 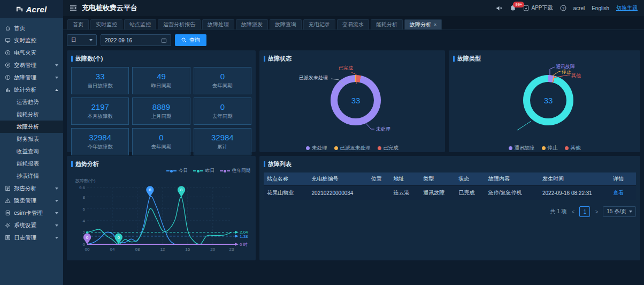 What do you see at coordinates (162, 208) in the screenshot?
I see `panel-trend-analysis: 趋势分析 今日昨日往年同期 故障数(个)024689.6000408121620…` at bounding box center [162, 208].